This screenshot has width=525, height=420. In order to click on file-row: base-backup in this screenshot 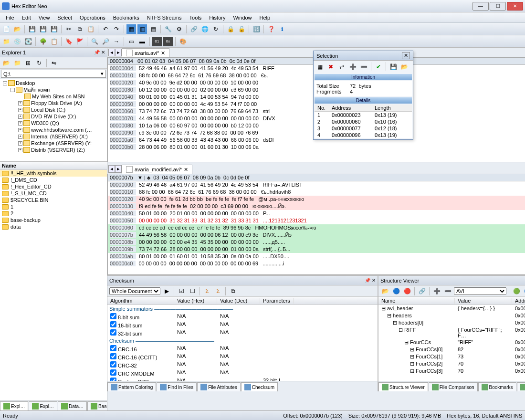, I will do `click(53, 220)`.